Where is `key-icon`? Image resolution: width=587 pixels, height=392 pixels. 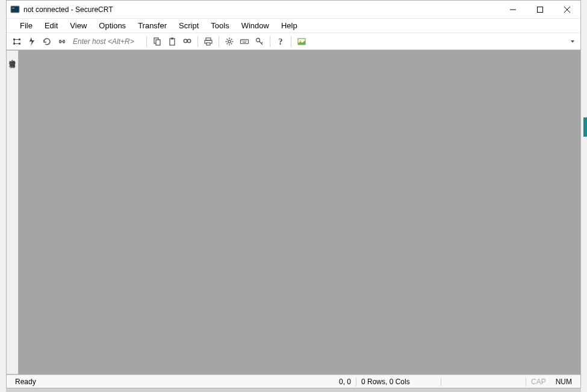
key-icon is located at coordinates (259, 42).